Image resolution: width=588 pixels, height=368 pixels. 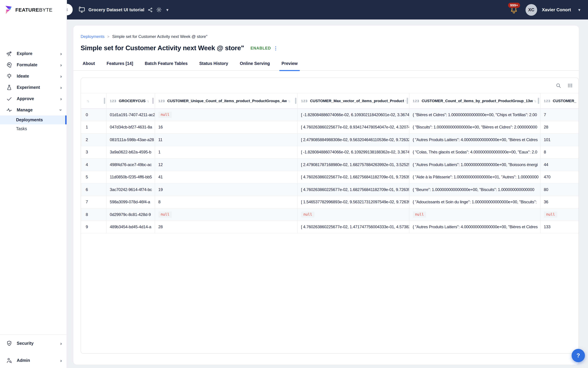 What do you see at coordinates (94, 101) in the screenshot?
I see `column-header-row-index: ↑↓` at bounding box center [94, 101].